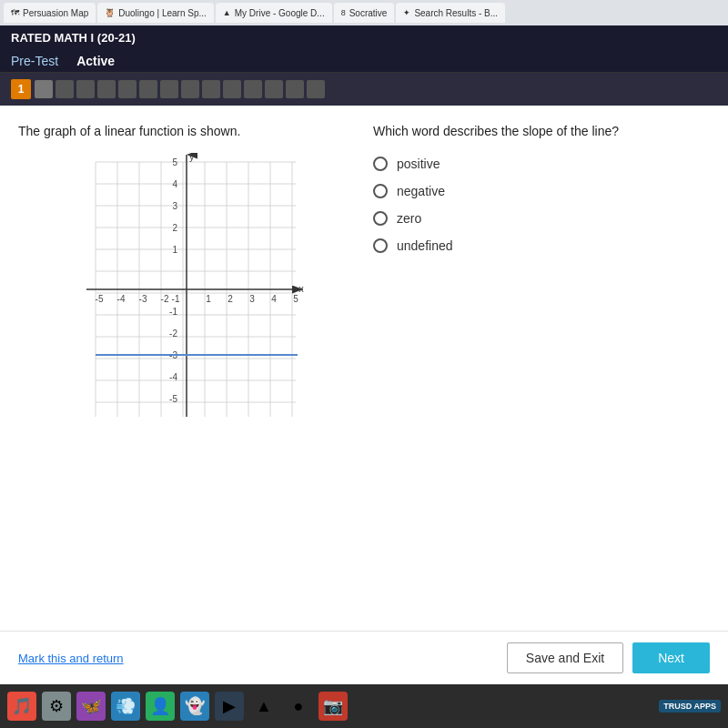 This screenshot has width=728, height=728. I want to click on question-text-left: The graph of a linear function is shown., so click(187, 131).